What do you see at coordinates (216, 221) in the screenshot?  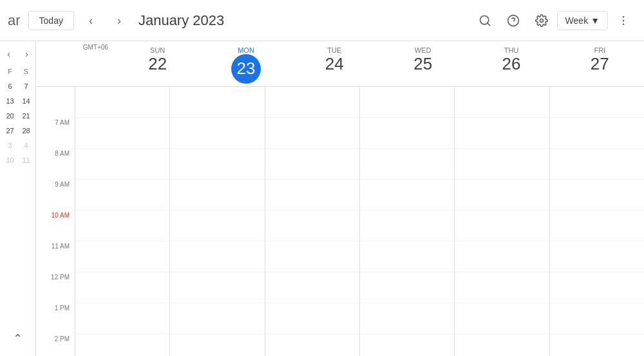 I see `day-column-mon` at bounding box center [216, 221].